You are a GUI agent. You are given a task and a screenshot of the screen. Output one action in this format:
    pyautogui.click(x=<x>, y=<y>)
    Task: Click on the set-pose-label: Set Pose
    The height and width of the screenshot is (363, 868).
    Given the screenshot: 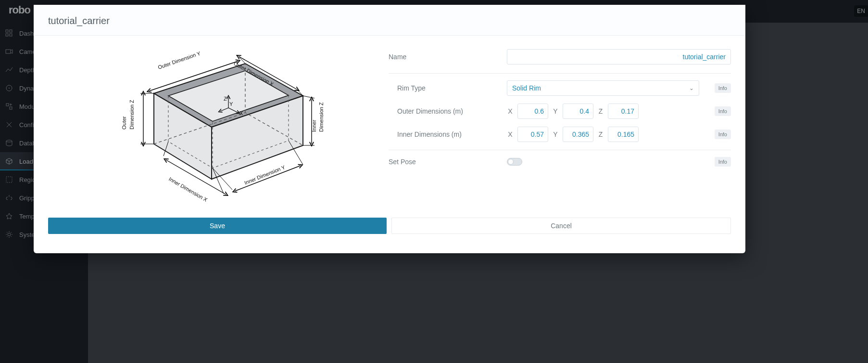 What is the action you would take?
    pyautogui.click(x=444, y=162)
    